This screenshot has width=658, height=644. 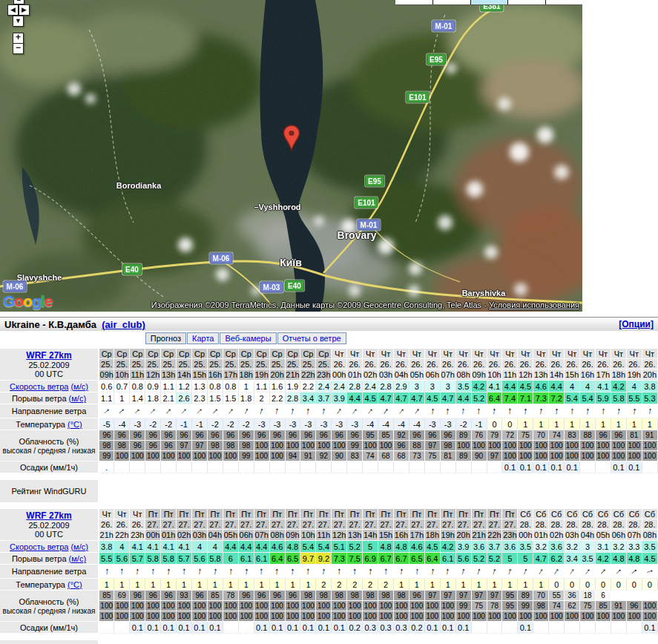 I want to click on cloud-low-cell: 91, so click(x=309, y=456).